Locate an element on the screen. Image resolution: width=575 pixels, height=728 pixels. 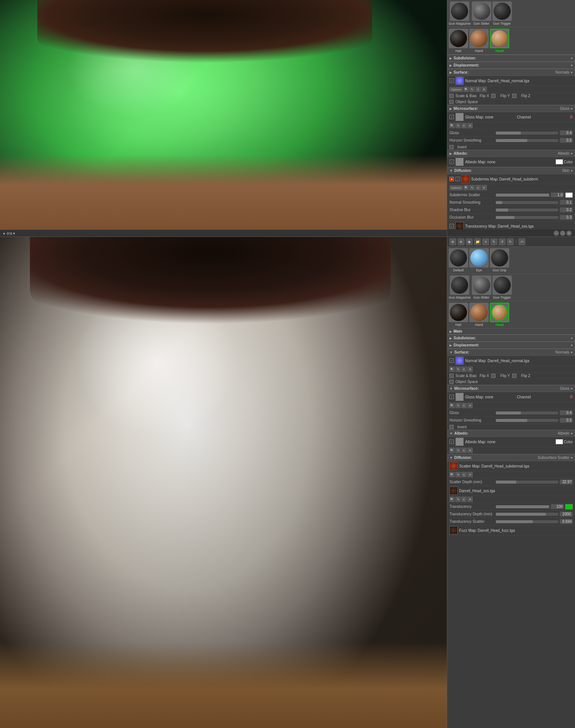
main-header-bottom: ▶ Main is located at coordinates (511, 331).